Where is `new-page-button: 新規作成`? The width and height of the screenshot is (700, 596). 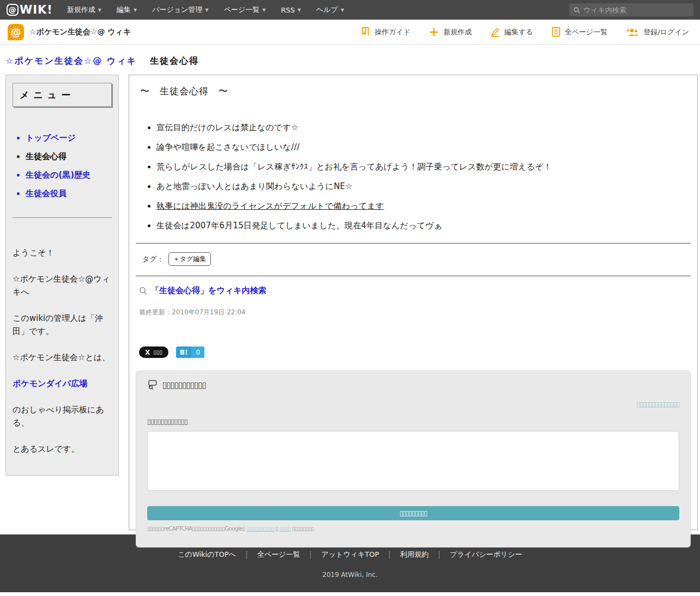 new-page-button: 新規作成 is located at coordinates (450, 32).